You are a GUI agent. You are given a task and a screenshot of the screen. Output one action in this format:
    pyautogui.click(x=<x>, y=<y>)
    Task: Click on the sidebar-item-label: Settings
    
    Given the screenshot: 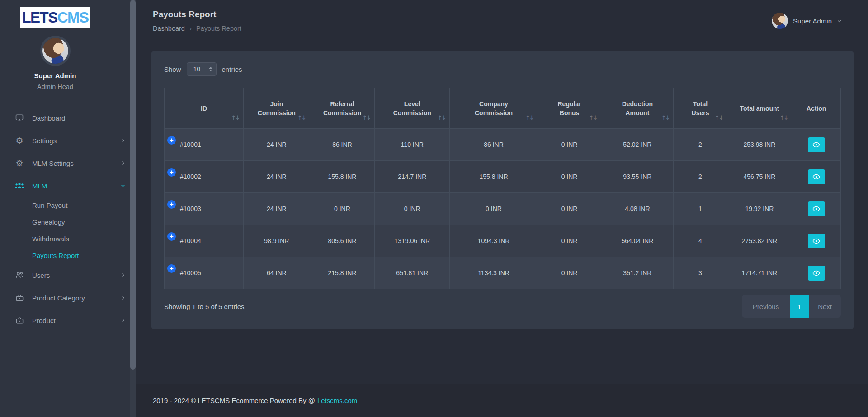 What is the action you would take?
    pyautogui.click(x=44, y=141)
    